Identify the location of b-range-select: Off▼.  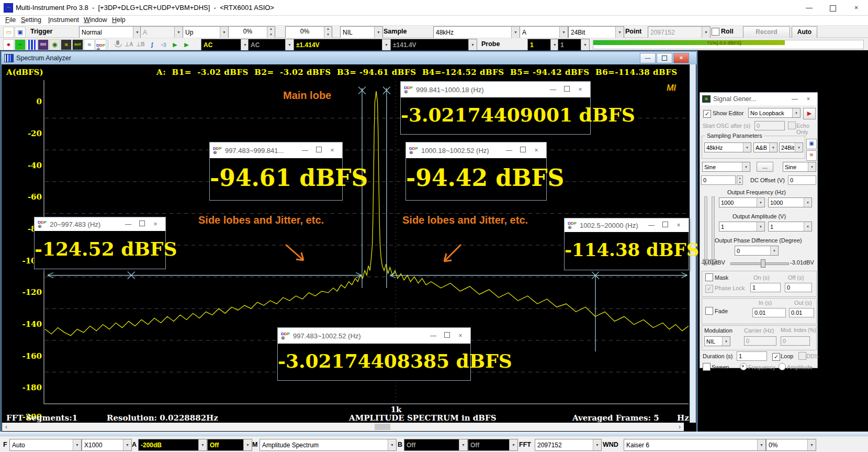
(436, 445).